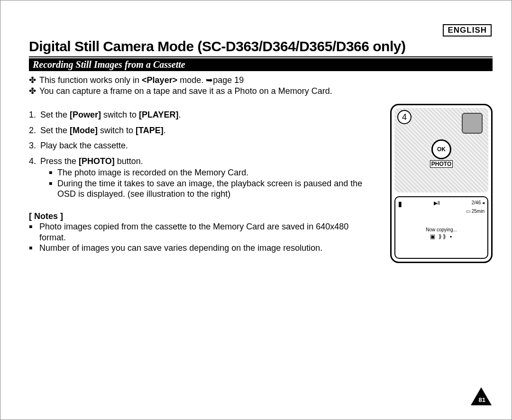  Describe the element at coordinates (84, 146) in the screenshot. I see `step-text: Play back the cassette.` at that location.